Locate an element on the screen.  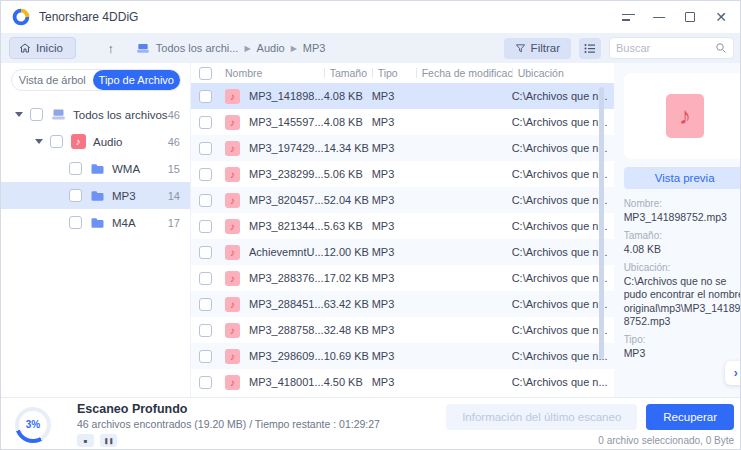
column-header-name: Nombre is located at coordinates (274, 73).